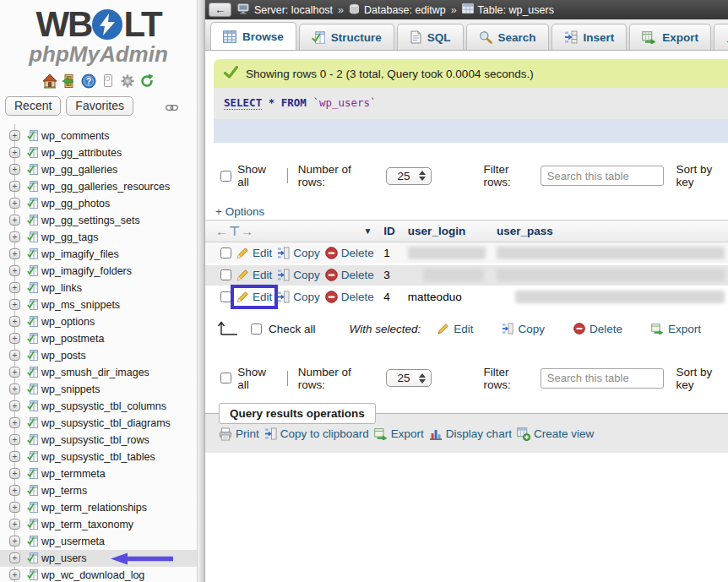  I want to click on sidebar-table-item: + wp_supsystic_tbl_rows, so click(98, 440).